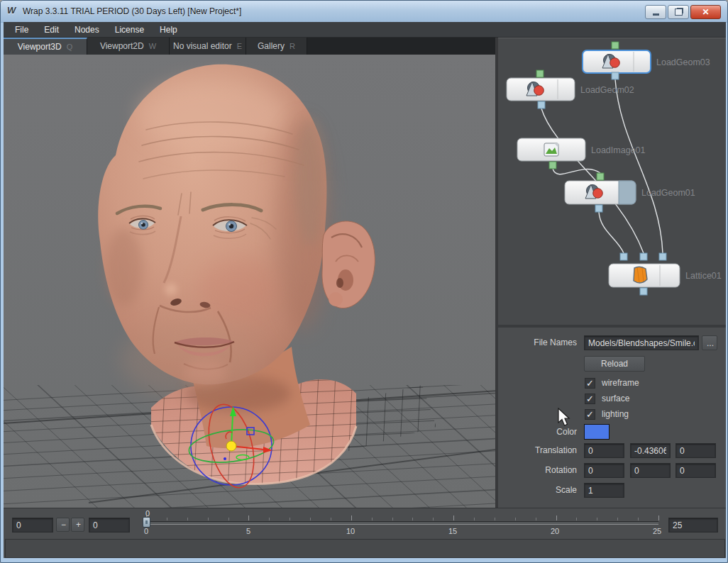 The width and height of the screenshot is (728, 563). Describe the element at coordinates (146, 522) in the screenshot. I see `timeline-handle` at that location.